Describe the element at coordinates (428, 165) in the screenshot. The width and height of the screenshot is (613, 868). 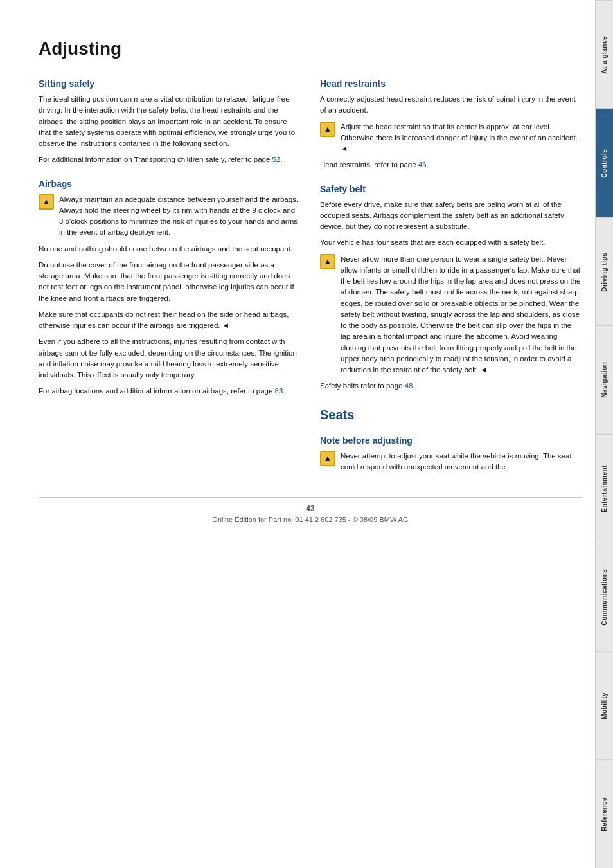
I see `head-restraints-note-period: .` at that location.